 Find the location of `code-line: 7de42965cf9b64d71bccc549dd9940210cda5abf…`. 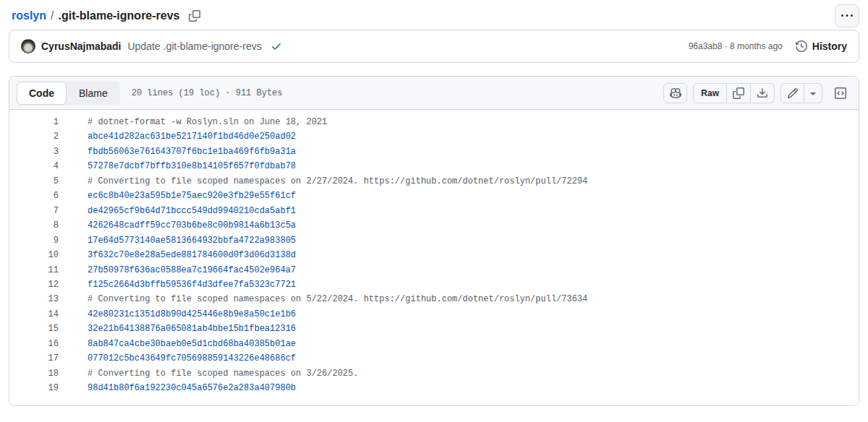

code-line: 7de42965cf9b64d71bccc549dd9940210cda5abf… is located at coordinates (434, 211).